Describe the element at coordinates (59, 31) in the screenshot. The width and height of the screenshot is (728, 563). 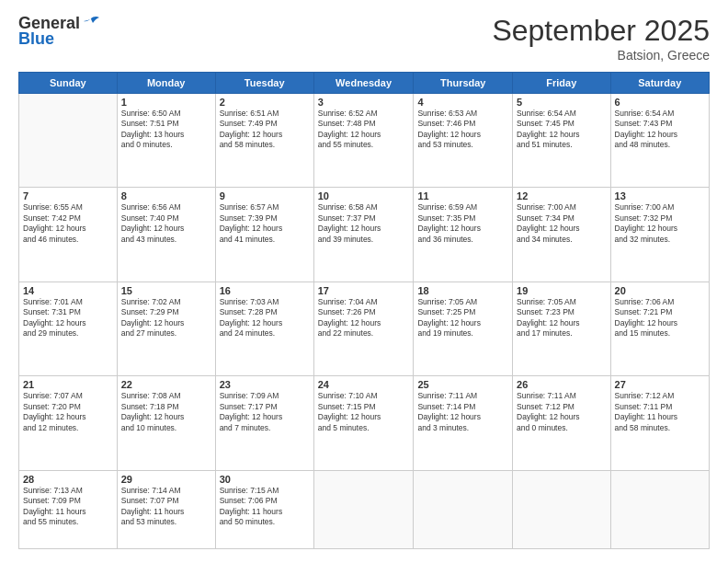
I see `logo: General Blue` at that location.